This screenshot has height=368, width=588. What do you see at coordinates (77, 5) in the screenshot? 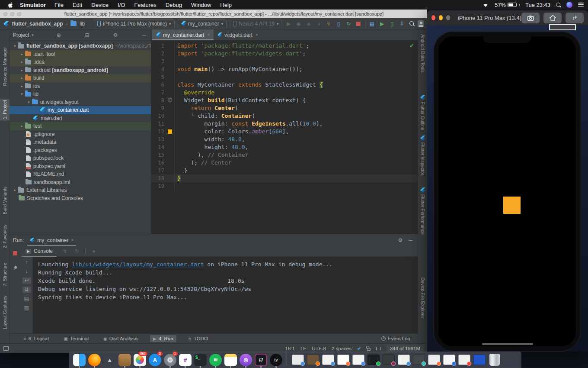
I see `menu-item-edit: Edit` at bounding box center [77, 5].